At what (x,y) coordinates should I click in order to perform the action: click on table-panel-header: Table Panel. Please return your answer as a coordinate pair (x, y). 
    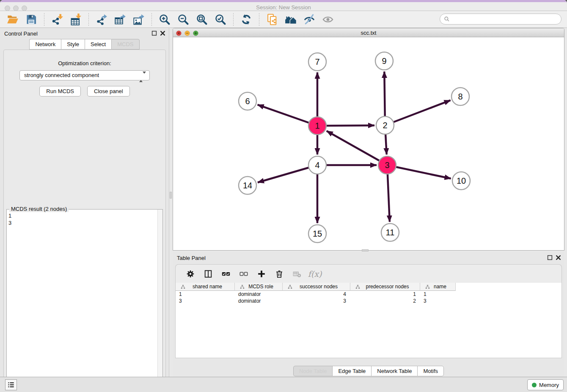
    Looking at the image, I should click on (369, 258).